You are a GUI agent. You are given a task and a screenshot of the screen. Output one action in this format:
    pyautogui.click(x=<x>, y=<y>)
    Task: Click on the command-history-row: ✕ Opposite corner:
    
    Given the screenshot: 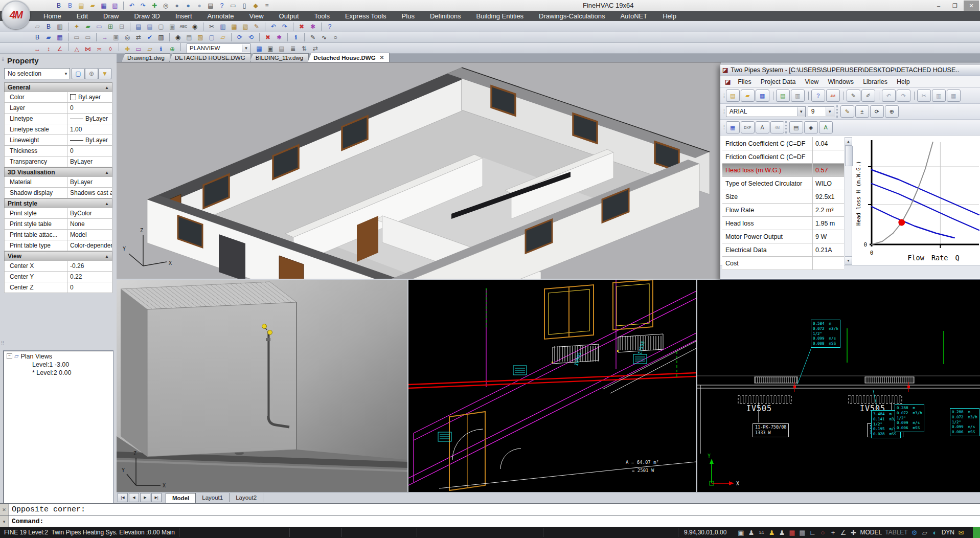 What is the action you would take?
    pyautogui.click(x=490, y=509)
    